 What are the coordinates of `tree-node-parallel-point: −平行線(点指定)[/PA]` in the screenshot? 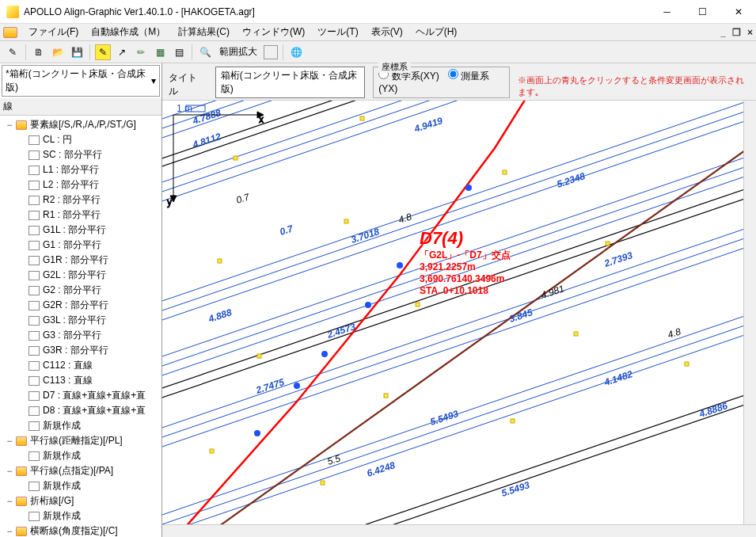 It's located at (81, 470).